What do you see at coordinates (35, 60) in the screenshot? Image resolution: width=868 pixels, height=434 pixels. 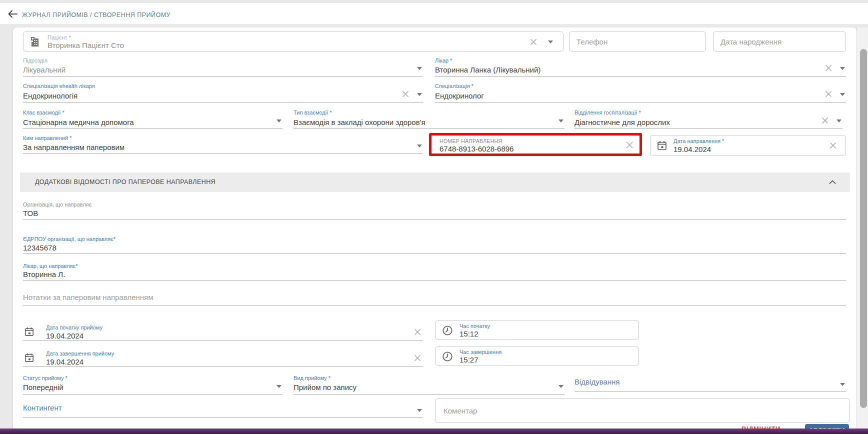 I see `department-label: Підрозділ` at bounding box center [35, 60].